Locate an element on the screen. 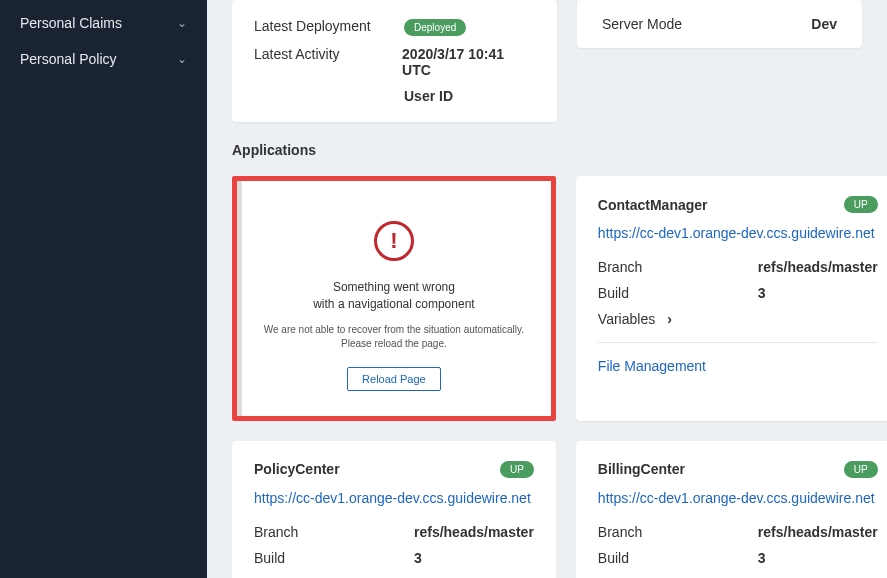 The width and height of the screenshot is (887, 578). sidebar-item-label: Personal Claims is located at coordinates (71, 23).